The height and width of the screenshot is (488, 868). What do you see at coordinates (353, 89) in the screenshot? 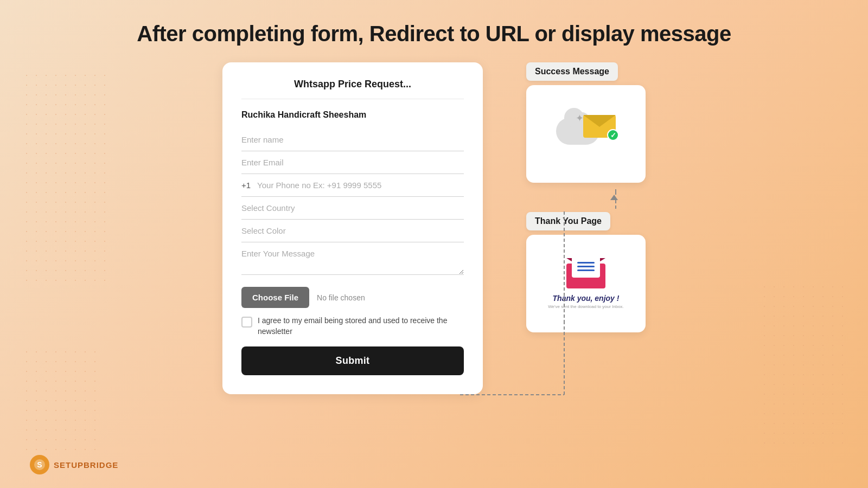
I see `form-title: Whtsapp Price Request...` at bounding box center [353, 89].